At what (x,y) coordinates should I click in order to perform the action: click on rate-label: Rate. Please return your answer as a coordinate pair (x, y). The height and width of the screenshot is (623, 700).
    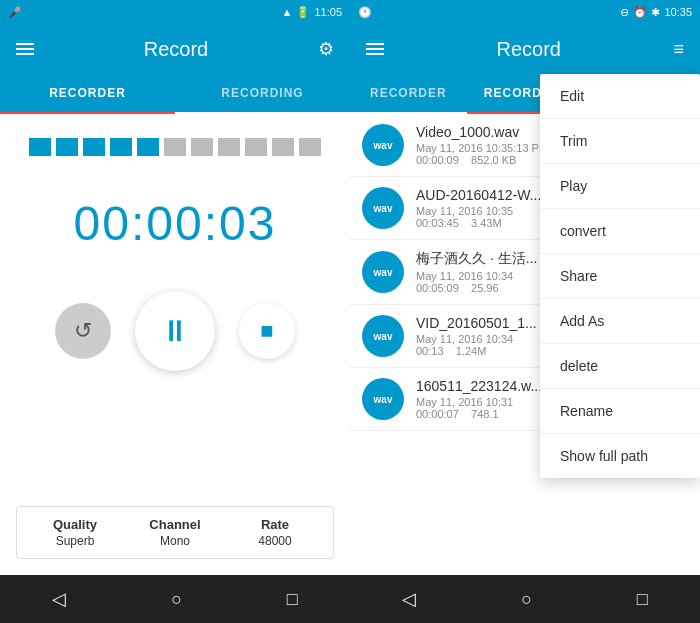
    Looking at the image, I should click on (275, 524).